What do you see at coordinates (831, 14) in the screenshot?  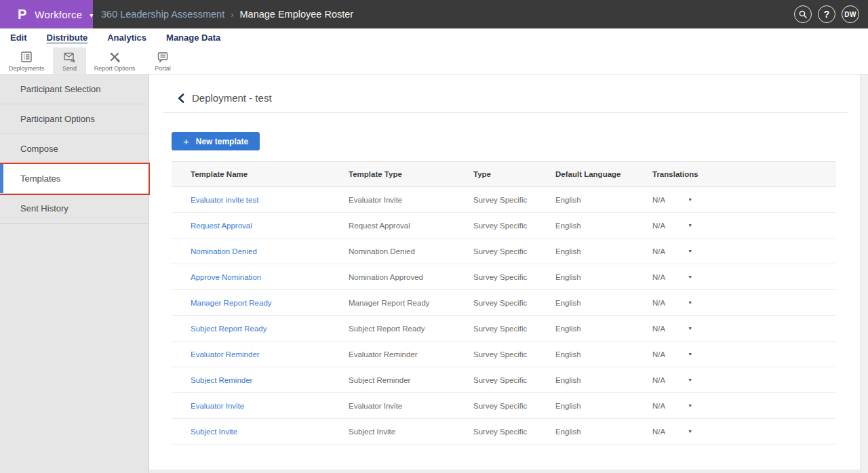 I see `topbar-actions: ? DW` at bounding box center [831, 14].